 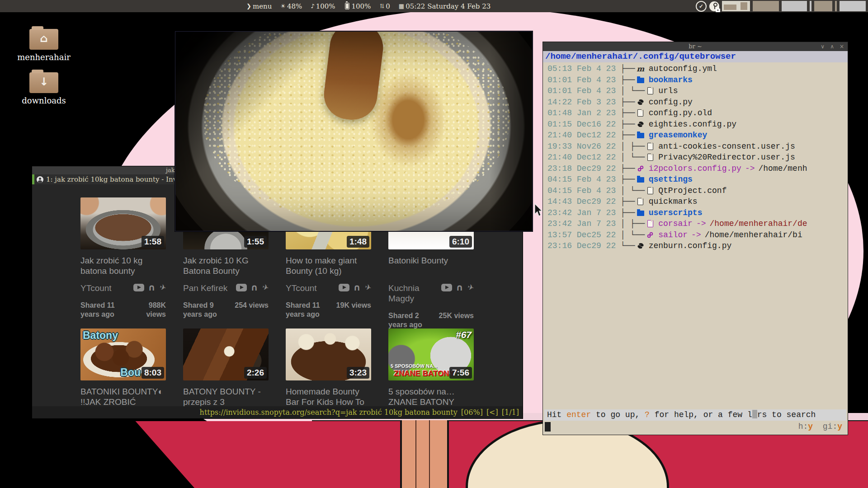 What do you see at coordinates (328, 266) in the screenshot?
I see `video-title: How to make giant Bounty (10 kg)` at bounding box center [328, 266].